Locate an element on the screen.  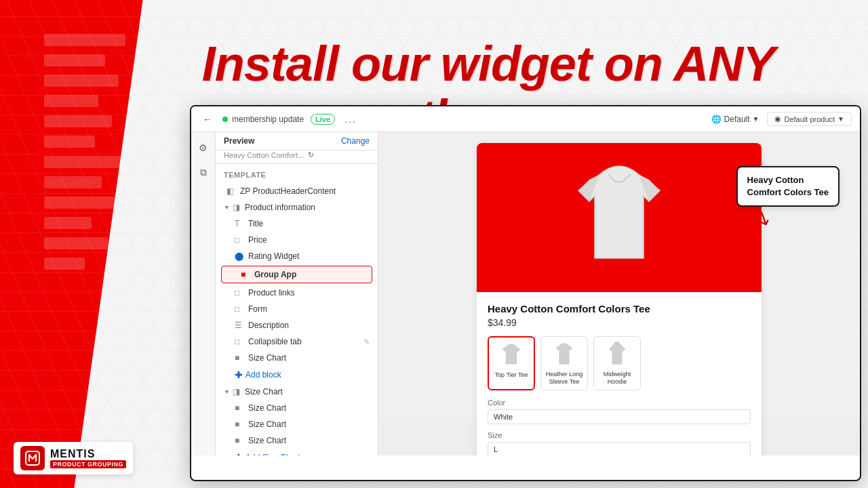
variant-name-0: Top Tier Tee is located at coordinates (511, 375).